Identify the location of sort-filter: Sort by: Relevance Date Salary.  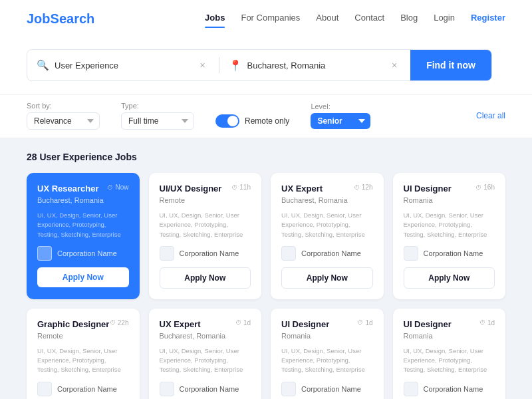
(63, 116).